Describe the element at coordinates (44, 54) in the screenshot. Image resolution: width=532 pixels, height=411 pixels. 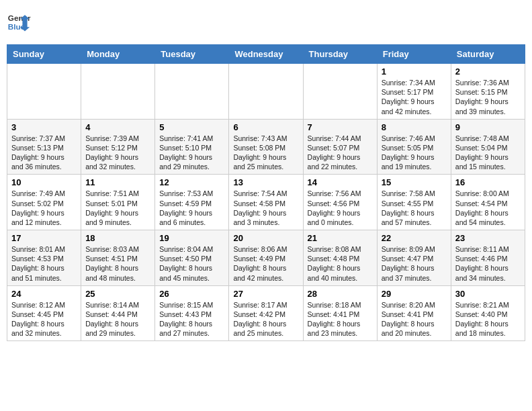
I see `col-header-sunday: Sunday` at that location.